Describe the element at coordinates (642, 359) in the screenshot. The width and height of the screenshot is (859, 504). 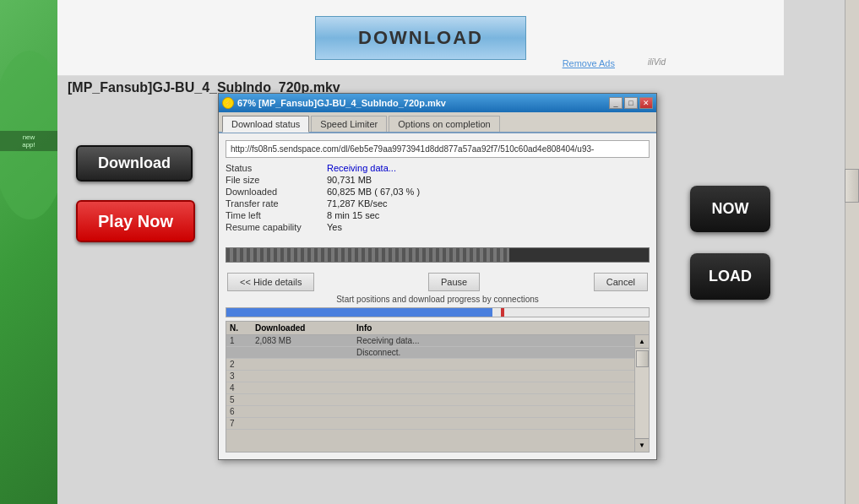
I see `conn-scroll-thumb` at that location.